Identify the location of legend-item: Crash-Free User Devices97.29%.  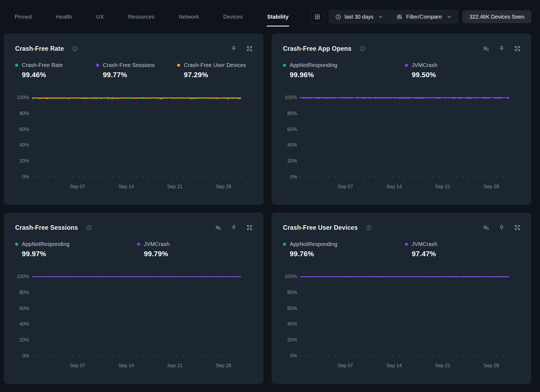
(218, 71).